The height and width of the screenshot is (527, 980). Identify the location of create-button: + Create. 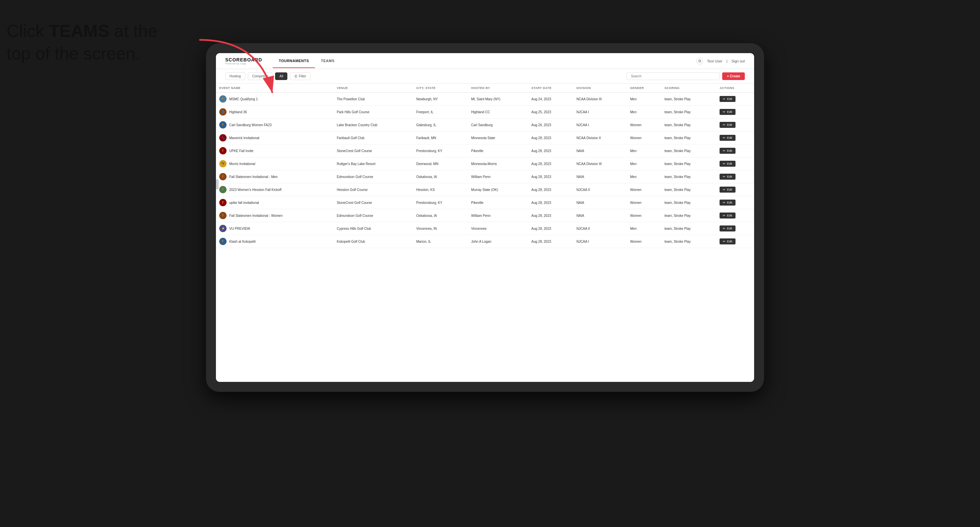
(733, 76).